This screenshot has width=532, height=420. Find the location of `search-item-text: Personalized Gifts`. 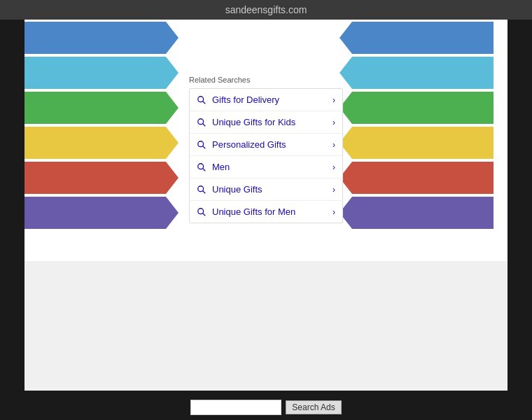

search-item-text: Personalized Gifts is located at coordinates (271, 144).